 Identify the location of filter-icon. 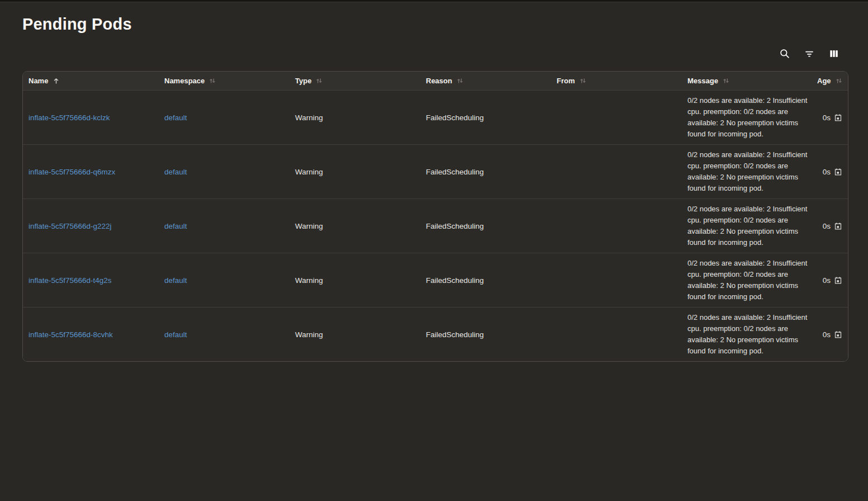
(809, 54).